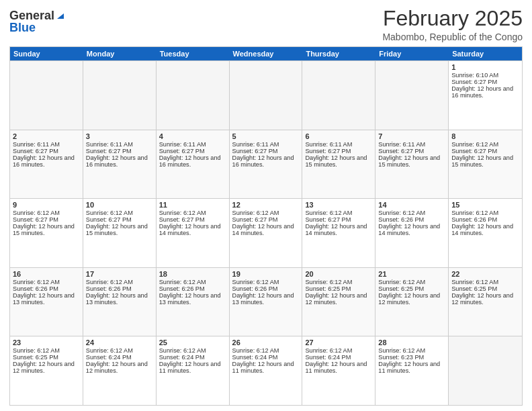 The height and width of the screenshot is (411, 532). What do you see at coordinates (266, 54) in the screenshot?
I see `weekday-header-wednesday: Wednesday` at bounding box center [266, 54].